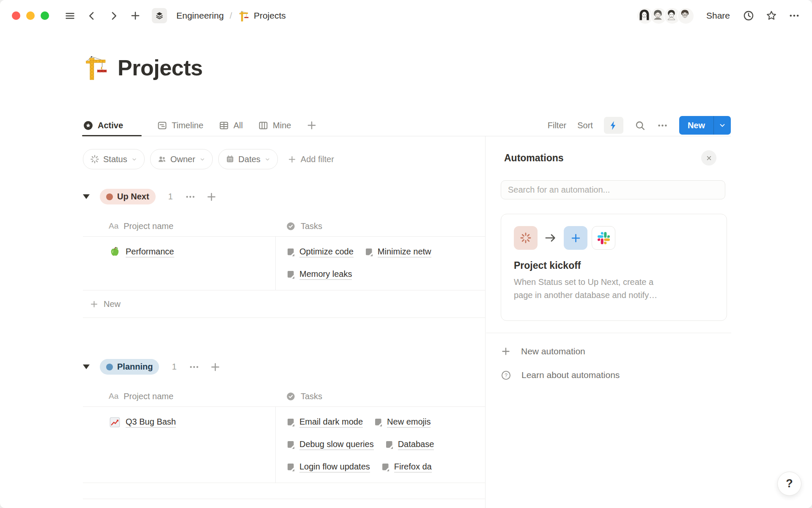 The height and width of the screenshot is (508, 812). I want to click on automation-title: Project kickoff, so click(614, 266).